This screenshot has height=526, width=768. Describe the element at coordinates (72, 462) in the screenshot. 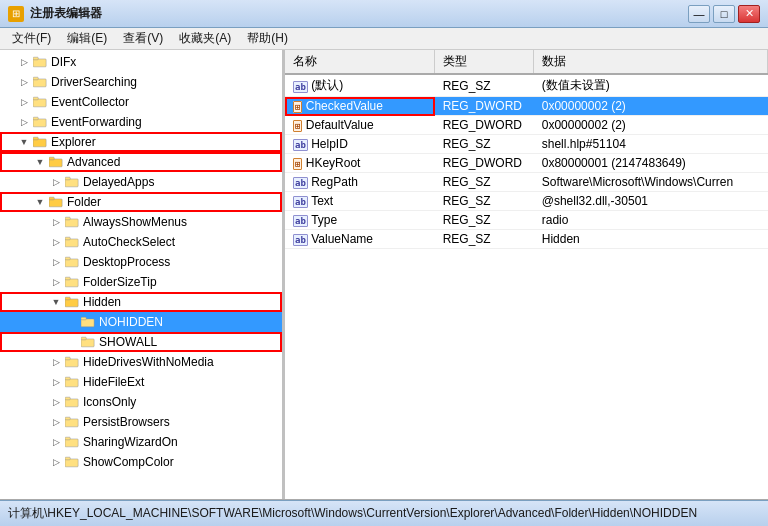

I see `folder-icon-showcompcolor` at that location.